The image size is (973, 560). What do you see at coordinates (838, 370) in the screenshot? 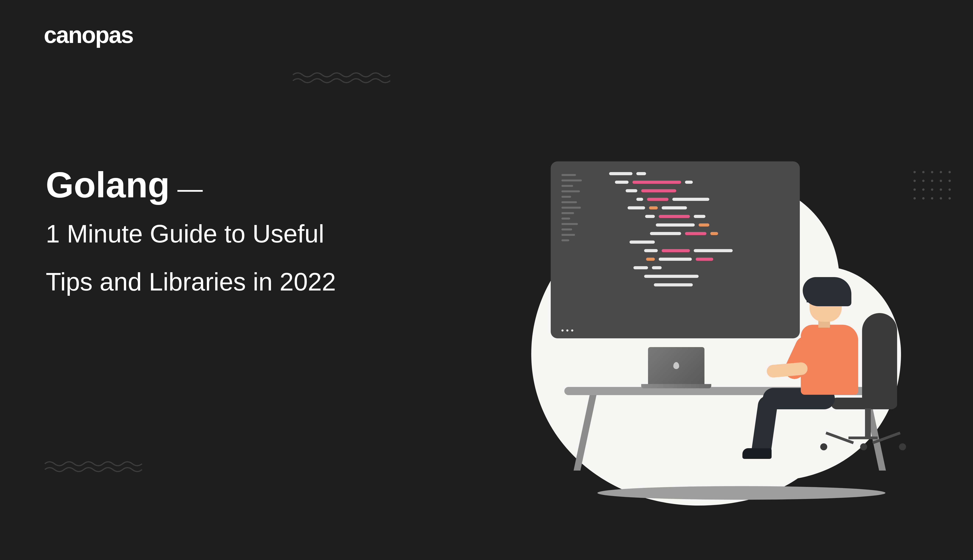
I see `person-illustration` at bounding box center [838, 370].